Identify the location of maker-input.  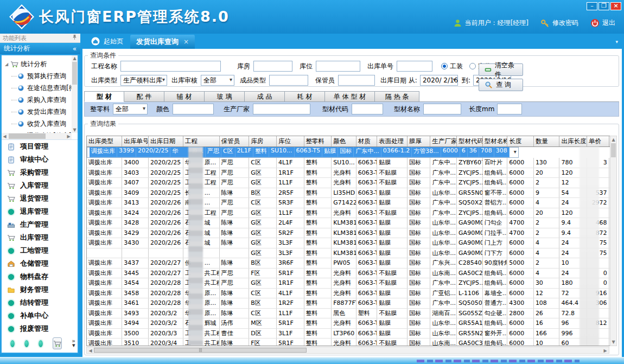
(282, 109).